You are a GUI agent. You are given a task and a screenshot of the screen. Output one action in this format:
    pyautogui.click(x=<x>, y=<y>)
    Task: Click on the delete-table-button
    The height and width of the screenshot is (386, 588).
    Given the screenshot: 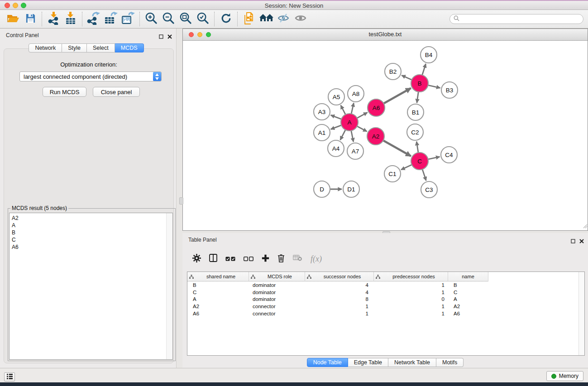 What is the action you would take?
    pyautogui.click(x=298, y=259)
    